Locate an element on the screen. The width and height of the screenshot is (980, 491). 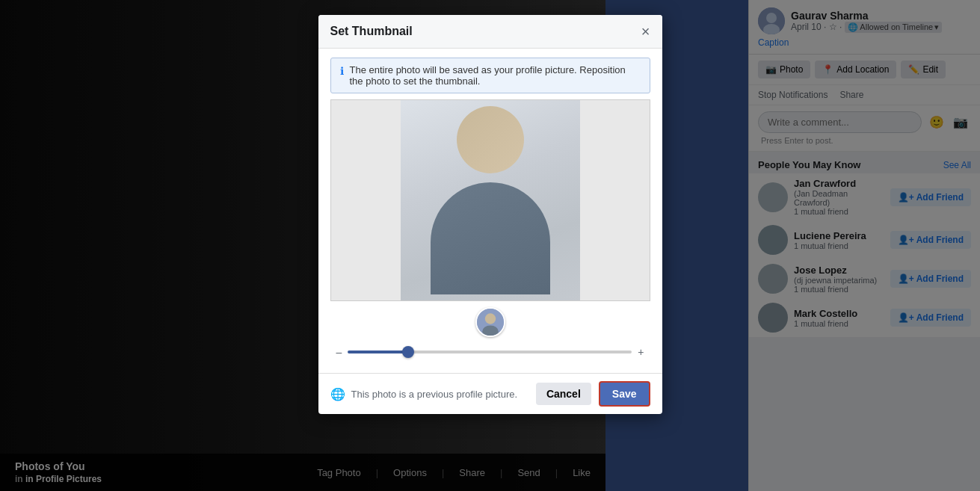
info-icon: ℹ is located at coordinates (342, 71).